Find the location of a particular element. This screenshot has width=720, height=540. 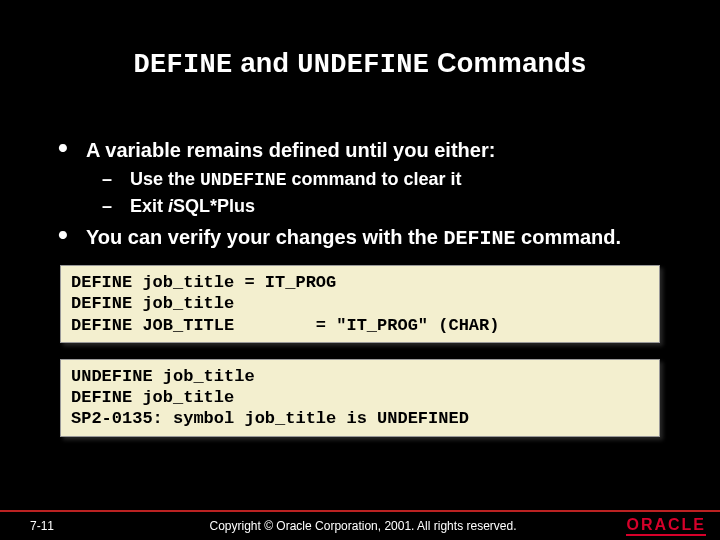

slide-title: DEFINE and UNDEFINE Commands is located at coordinates (360, 40).